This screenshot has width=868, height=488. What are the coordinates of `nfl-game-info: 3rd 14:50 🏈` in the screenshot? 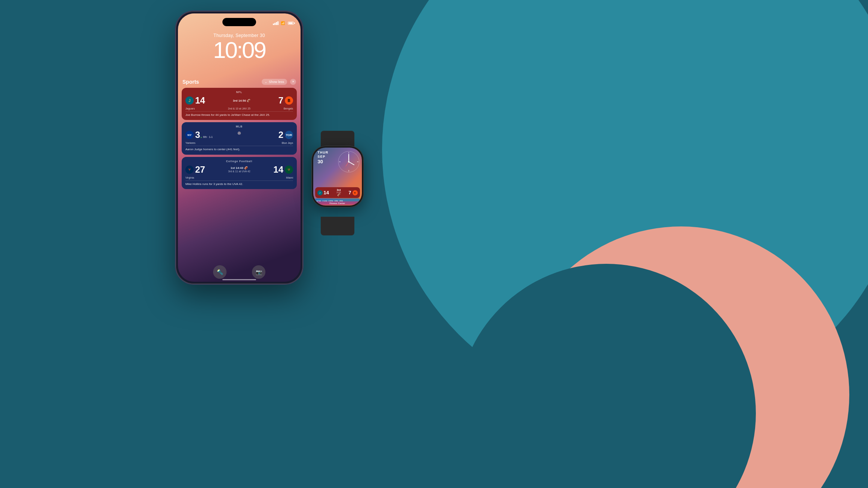 It's located at (242, 101).